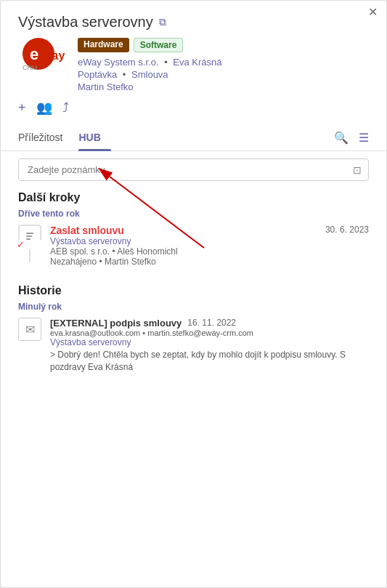 The height and width of the screenshot is (588, 387). Describe the element at coordinates (193, 65) in the screenshot. I see `logo-meta-row: e Way CRM Hardware Software eWay System …` at that location.